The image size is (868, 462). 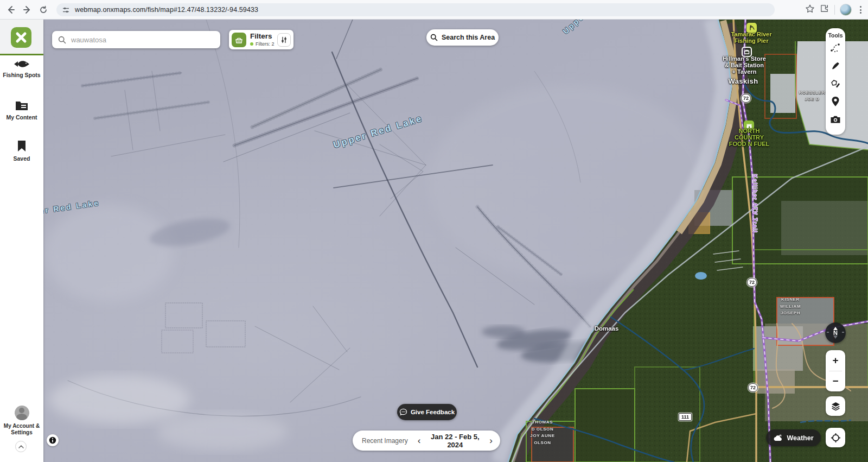 What do you see at coordinates (21, 37) in the screenshot?
I see `onx-logo` at bounding box center [21, 37].